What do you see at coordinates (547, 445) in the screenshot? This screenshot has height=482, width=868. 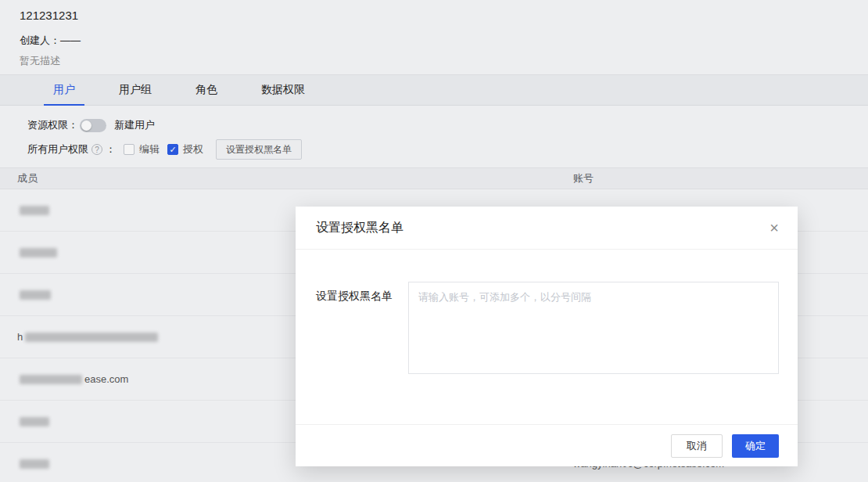 I see `modal-footer: 取消 确定` at bounding box center [547, 445].